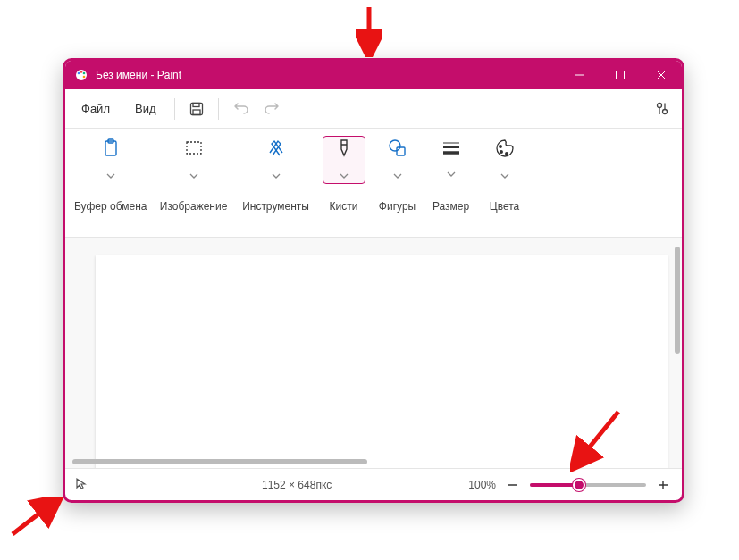 This screenshot has width=739, height=560. What do you see at coordinates (111, 150) in the screenshot?
I see `clipboard-icon` at bounding box center [111, 150].